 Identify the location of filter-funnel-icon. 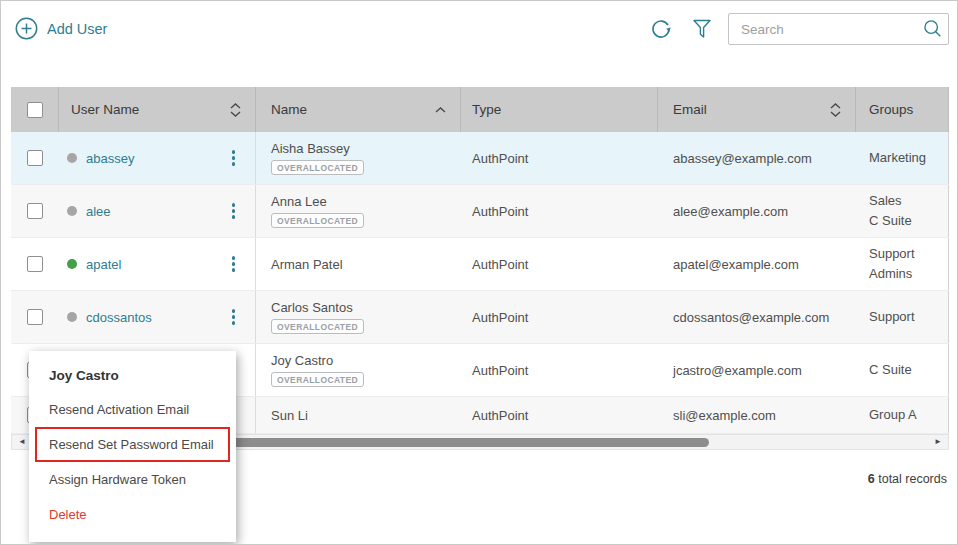
(702, 29).